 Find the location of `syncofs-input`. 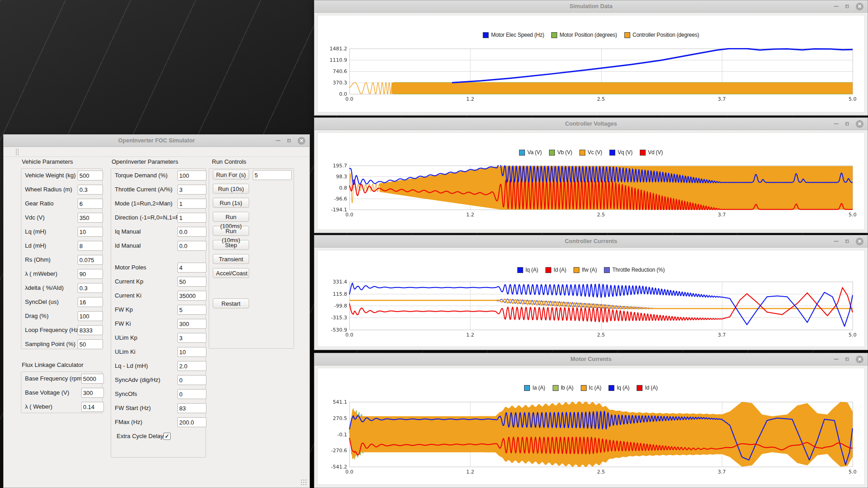

syncofs-input is located at coordinates (192, 394).